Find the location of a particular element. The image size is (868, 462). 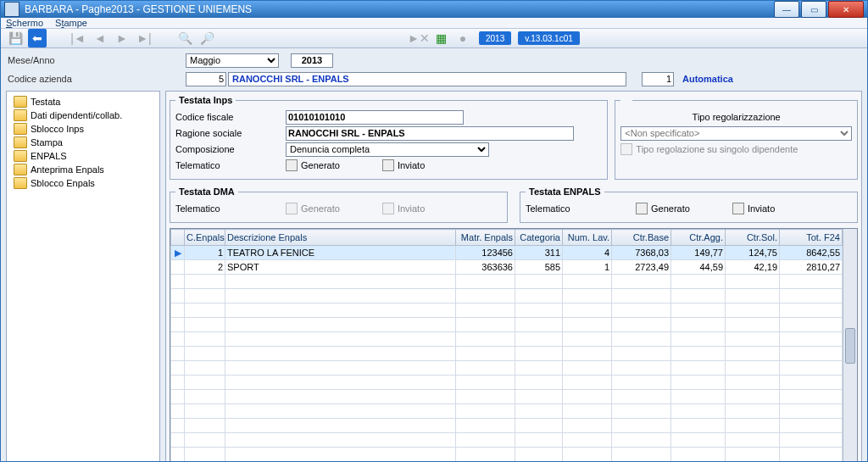

month-select: Maggio is located at coordinates (232, 61).